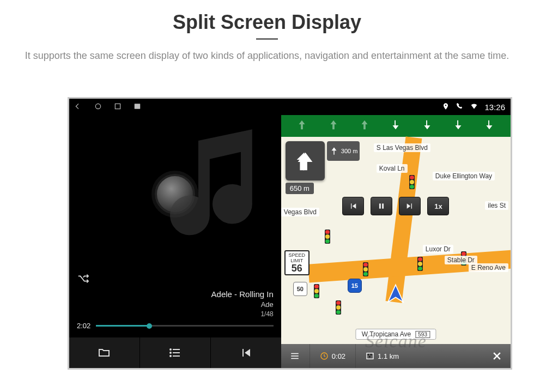  What do you see at coordinates (297, 263) in the screenshot?
I see `speed-limit-sign: SPEED LIMIT 56` at bounding box center [297, 263].